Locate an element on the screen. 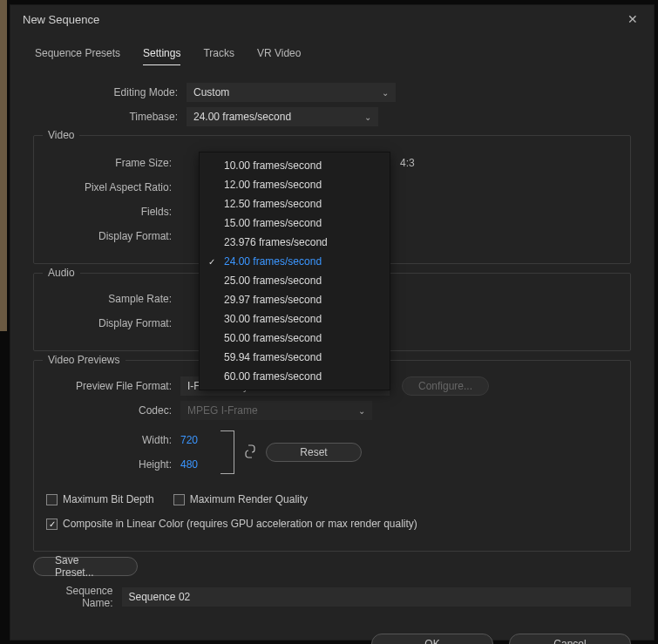 The height and width of the screenshot is (644, 658). tab-vr-video: VR Video is located at coordinates (279, 56).